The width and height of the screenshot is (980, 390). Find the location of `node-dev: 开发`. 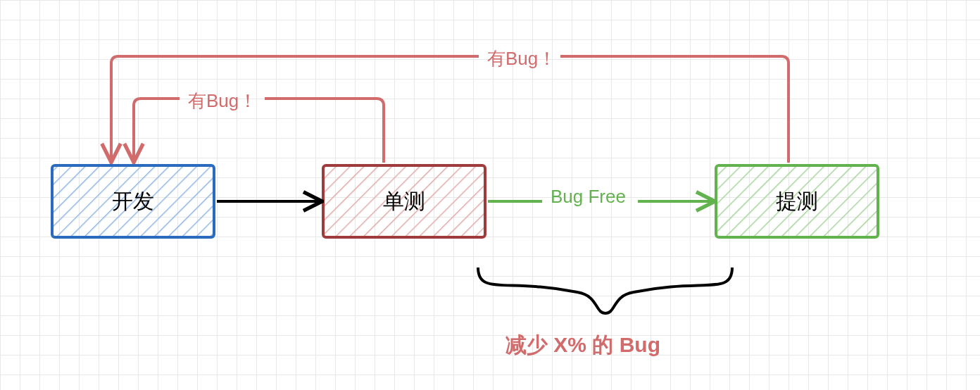

node-dev: 开发 is located at coordinates (133, 201).